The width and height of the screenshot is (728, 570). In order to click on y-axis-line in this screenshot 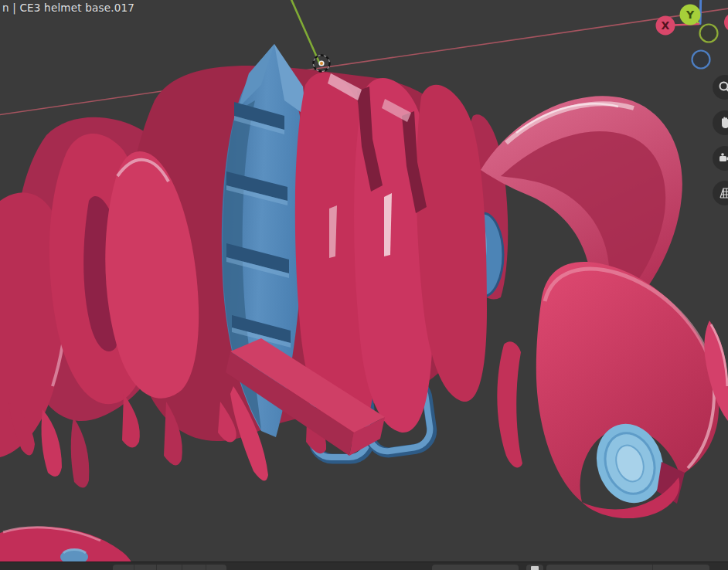, I will do `click(304, 32)`.